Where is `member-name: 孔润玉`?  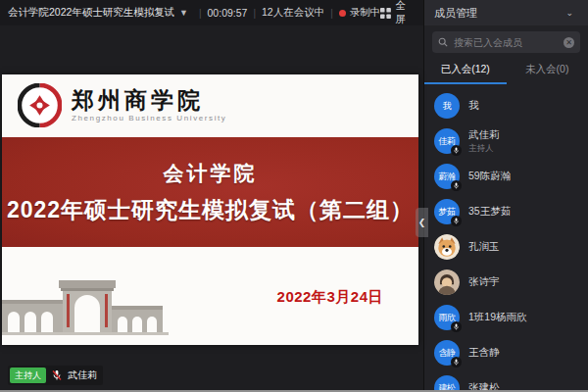
member-name: 孔润玉 is located at coordinates (484, 247).